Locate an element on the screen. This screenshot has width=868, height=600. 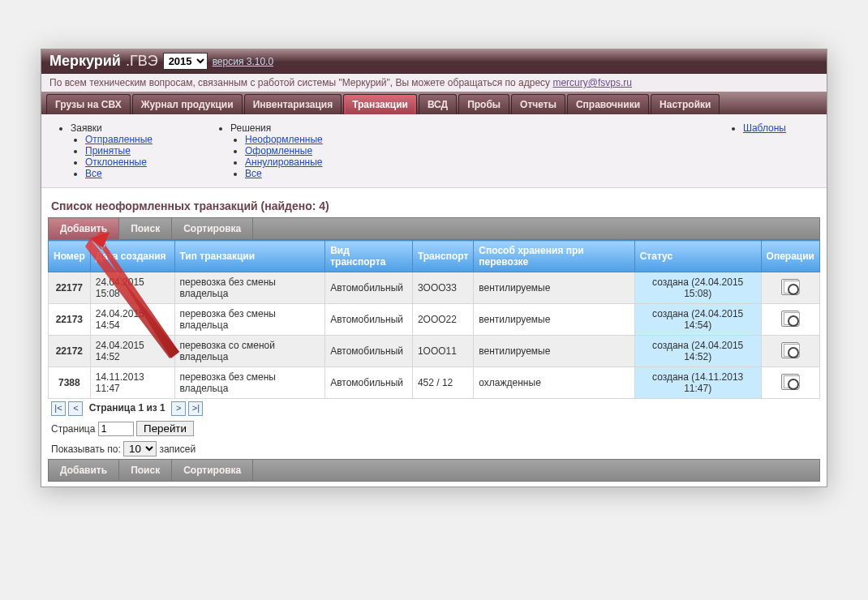
cell-transport: 3ООО33 is located at coordinates (443, 289).